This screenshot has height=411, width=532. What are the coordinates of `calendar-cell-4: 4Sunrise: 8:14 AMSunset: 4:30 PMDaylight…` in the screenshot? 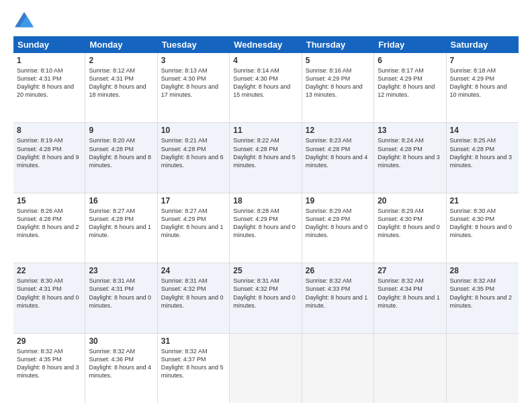 It's located at (266, 87).